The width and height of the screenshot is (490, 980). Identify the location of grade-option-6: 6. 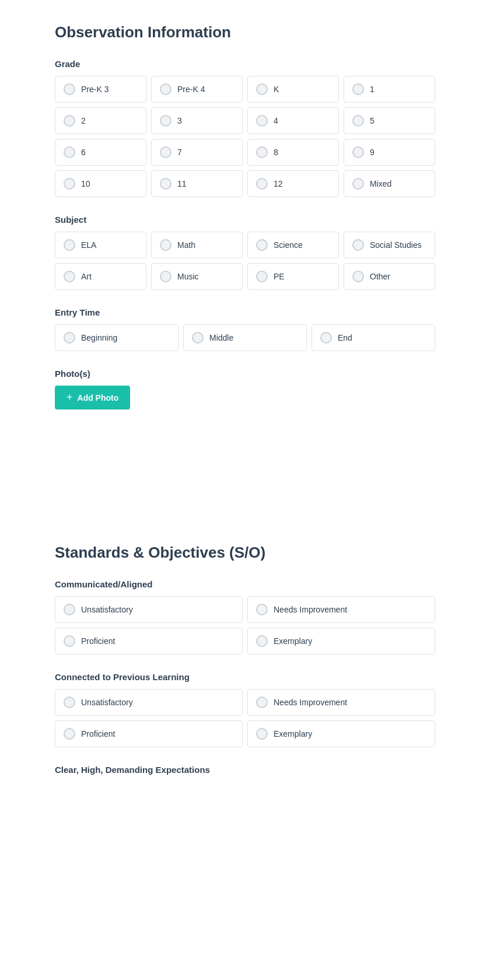
(100, 152).